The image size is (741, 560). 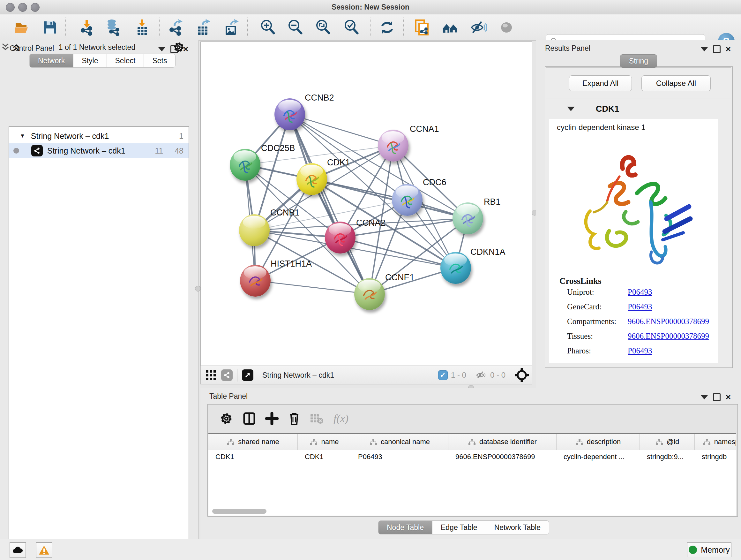 What do you see at coordinates (522, 375) in the screenshot?
I see `fit-selected-icon` at bounding box center [522, 375].